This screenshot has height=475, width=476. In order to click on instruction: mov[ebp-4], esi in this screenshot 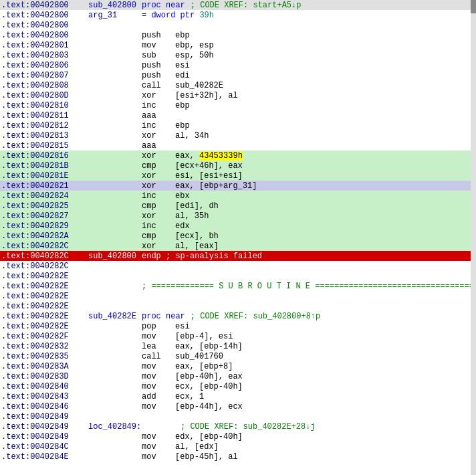, I will do `click(187, 337)`.